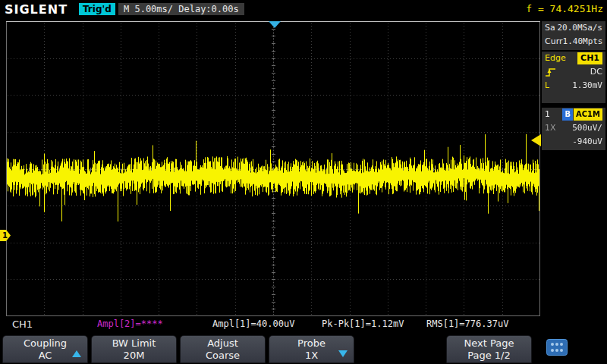 The height and width of the screenshot is (364, 607). Describe the element at coordinates (275, 24) in the screenshot. I see `trigger-position-marker` at that location.